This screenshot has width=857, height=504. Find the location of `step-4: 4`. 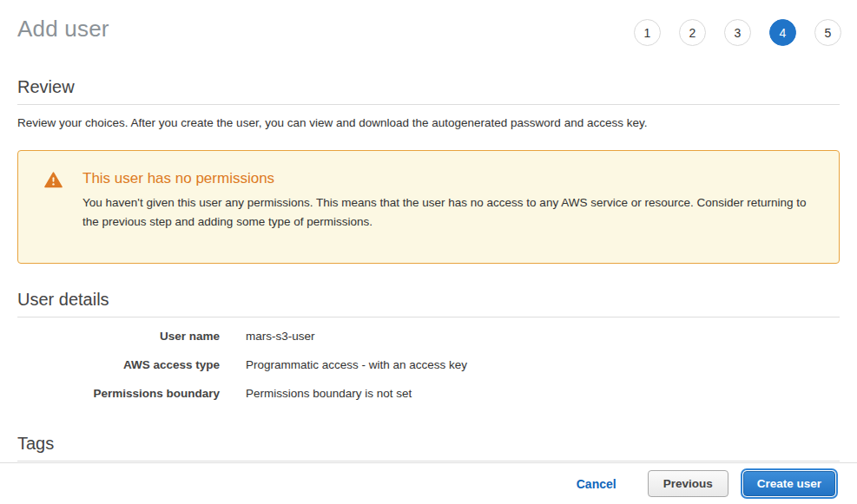

step-4: 4 is located at coordinates (783, 33).